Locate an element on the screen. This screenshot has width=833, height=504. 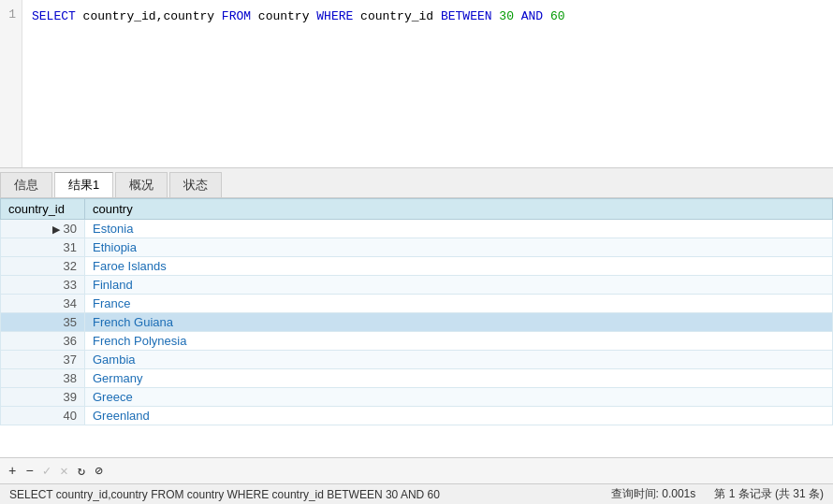
cell-country: Greece is located at coordinates (459, 397).